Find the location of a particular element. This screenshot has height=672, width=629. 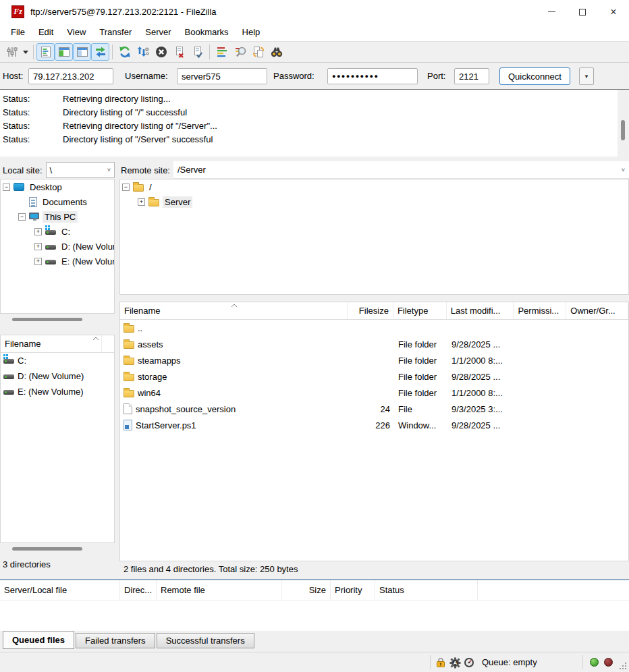

password-label: Password: is located at coordinates (294, 76).